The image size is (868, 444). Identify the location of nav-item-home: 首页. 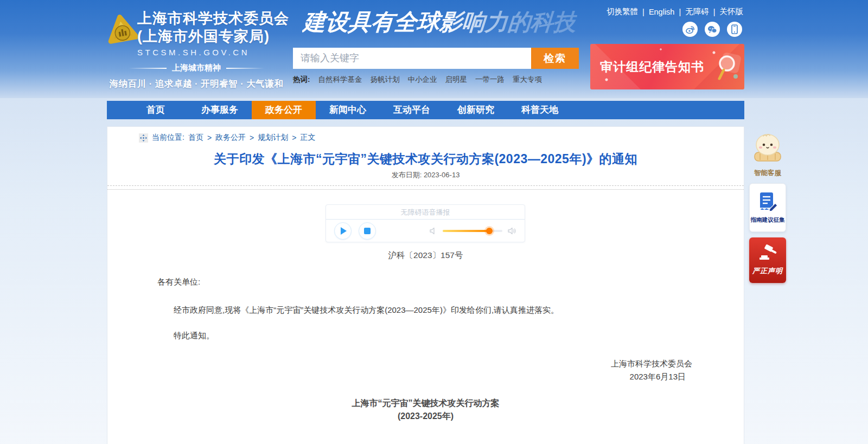
(156, 110).